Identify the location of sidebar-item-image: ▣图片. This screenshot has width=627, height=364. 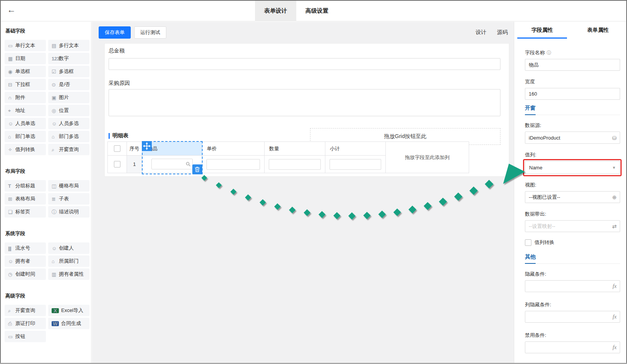
(69, 98).